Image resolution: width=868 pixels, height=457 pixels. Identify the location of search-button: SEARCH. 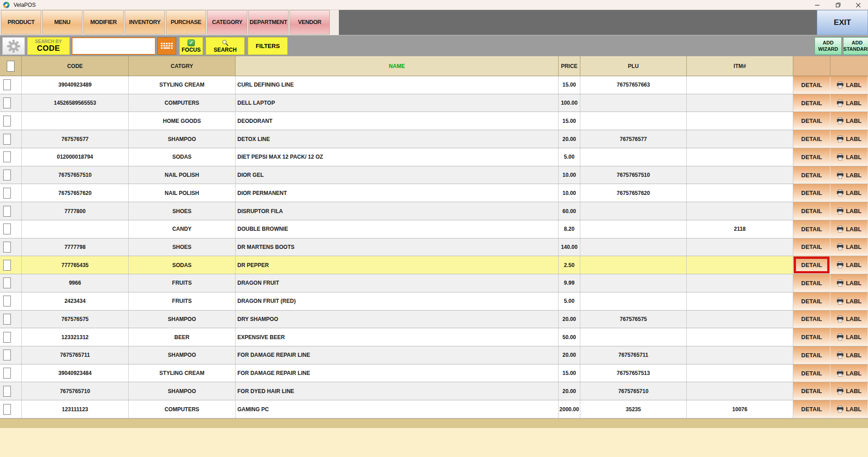
(225, 46).